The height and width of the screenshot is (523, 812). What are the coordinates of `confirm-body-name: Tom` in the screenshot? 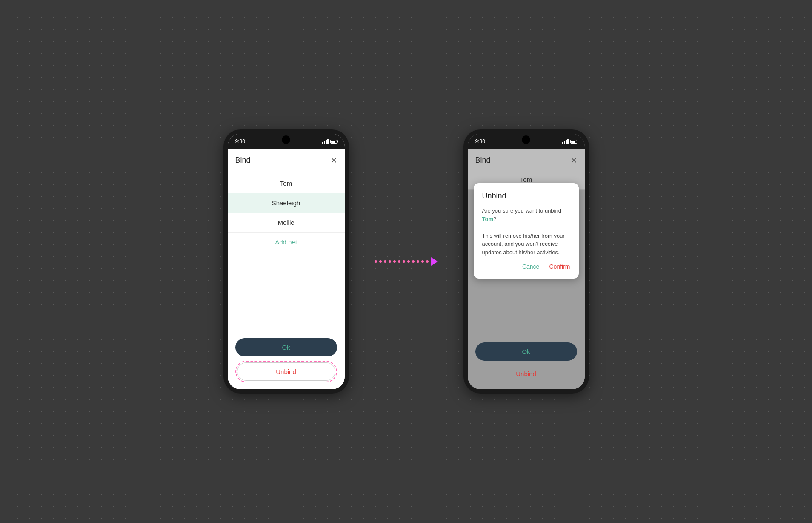 It's located at (488, 219).